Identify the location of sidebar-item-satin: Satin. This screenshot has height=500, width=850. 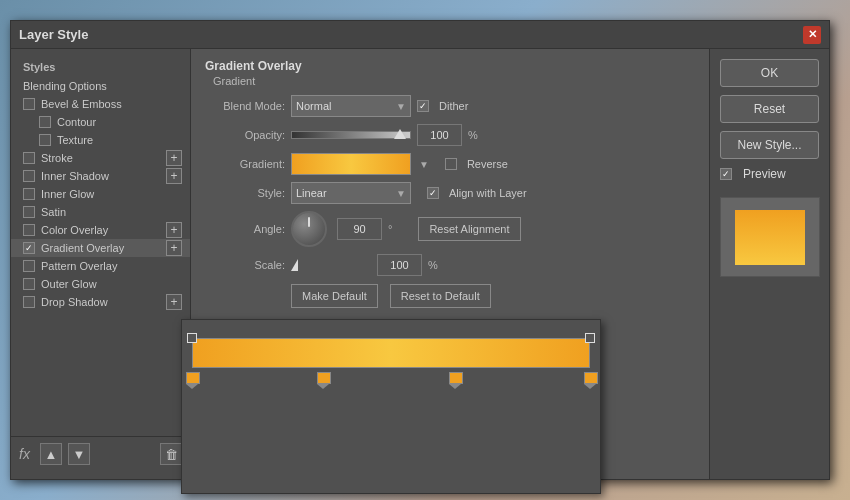
(100, 212).